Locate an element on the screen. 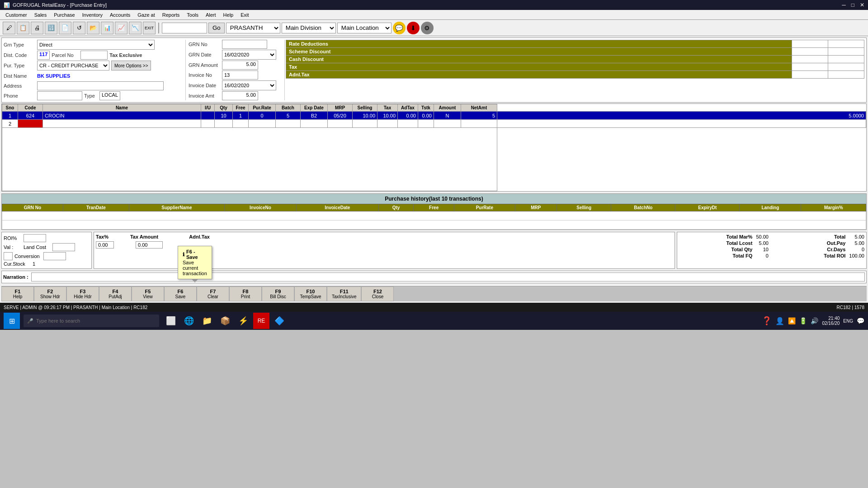 The height and width of the screenshot is (488, 868). help-icon: ❓ is located at coordinates (767, 321).